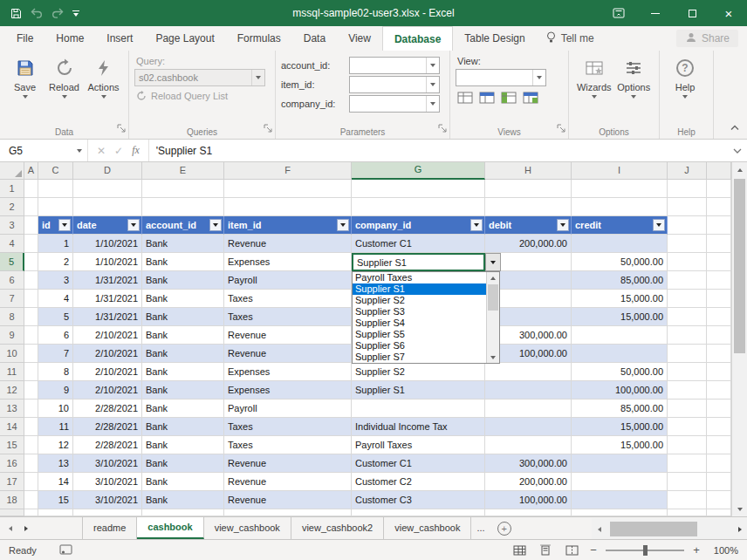 This screenshot has width=747, height=560. I want to click on cell-G12: Supplier S1, so click(419, 391).